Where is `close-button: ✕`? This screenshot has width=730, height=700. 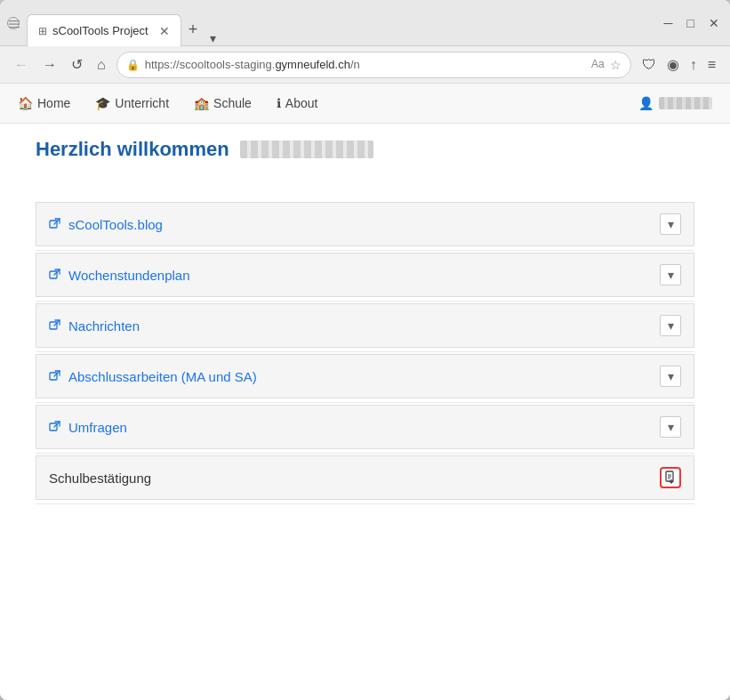 close-button: ✕ is located at coordinates (714, 23).